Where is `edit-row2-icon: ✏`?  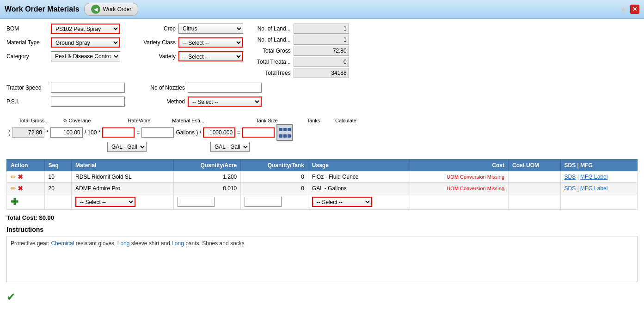
edit-row2-icon: ✏ is located at coordinates (13, 188).